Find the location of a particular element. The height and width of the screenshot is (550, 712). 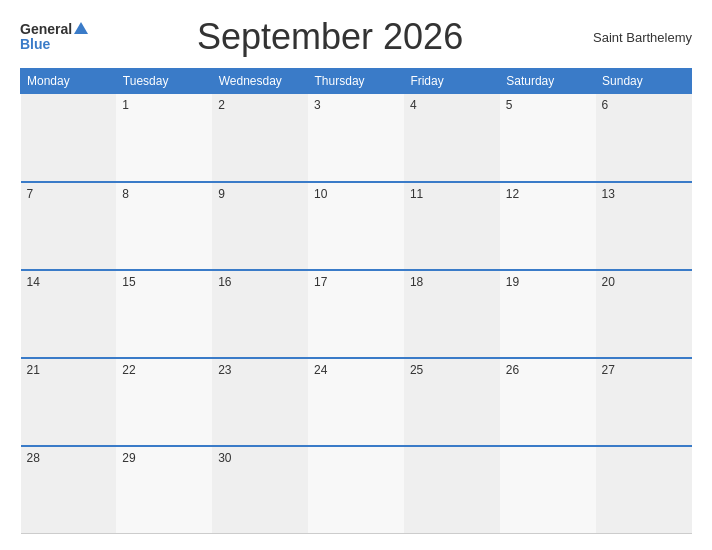

day-of-week-header: Friday is located at coordinates (452, 82).